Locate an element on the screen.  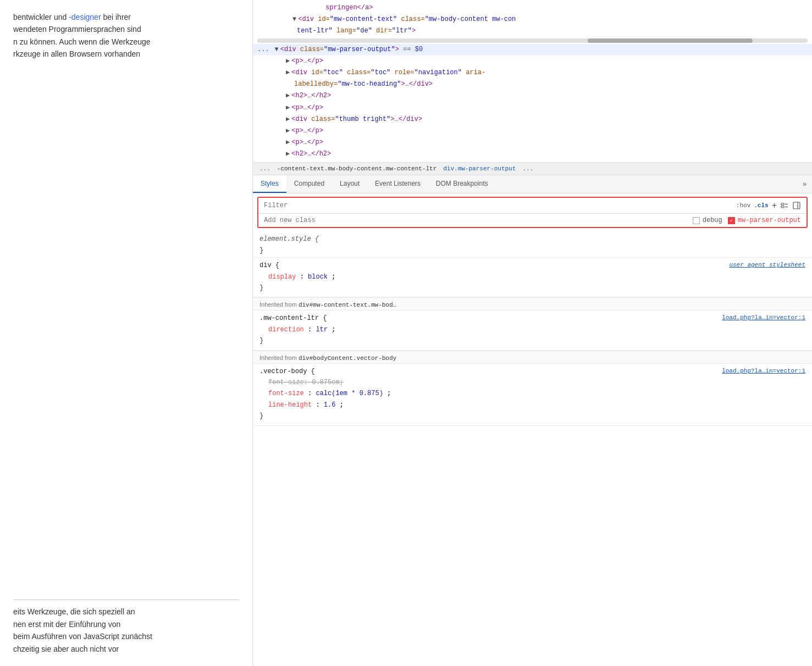
left-text-line4: rkzeuge in allen Browsern vorhanden is located at coordinates (77, 54).